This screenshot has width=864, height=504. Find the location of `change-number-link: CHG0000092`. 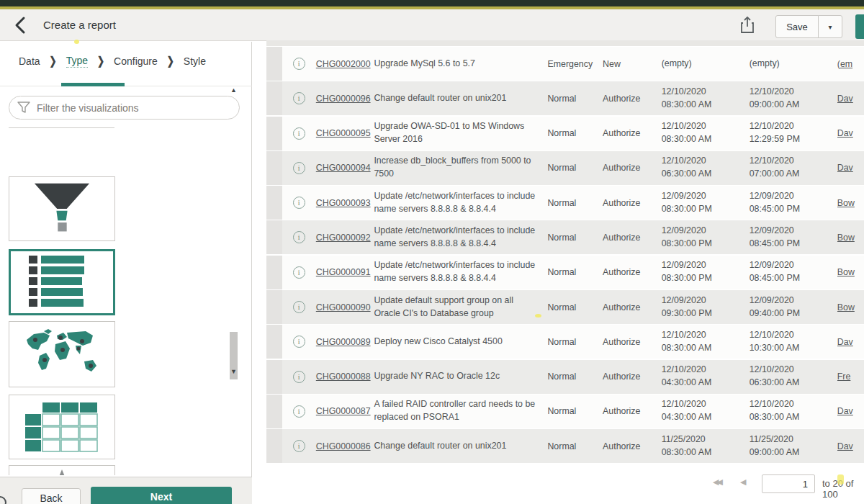

change-number-link: CHG0000092 is located at coordinates (343, 238).